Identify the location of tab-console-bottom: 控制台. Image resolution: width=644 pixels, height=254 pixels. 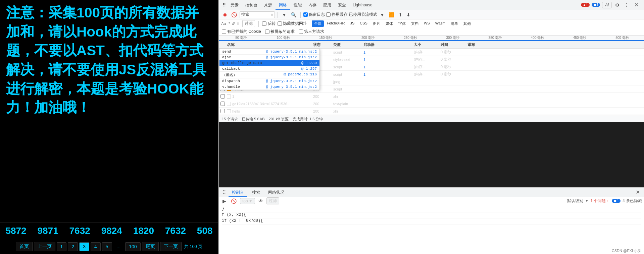
(238, 192).